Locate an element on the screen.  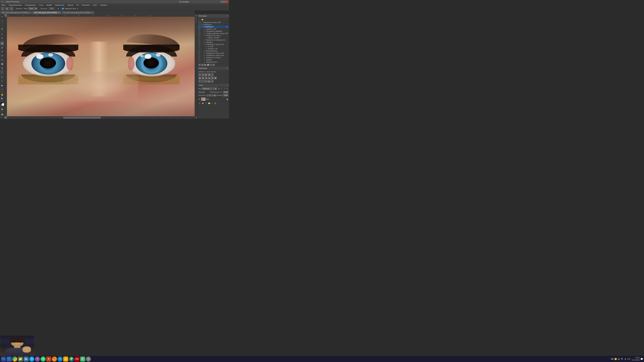
menu-edit: Редактирование is located at coordinates (15, 5).